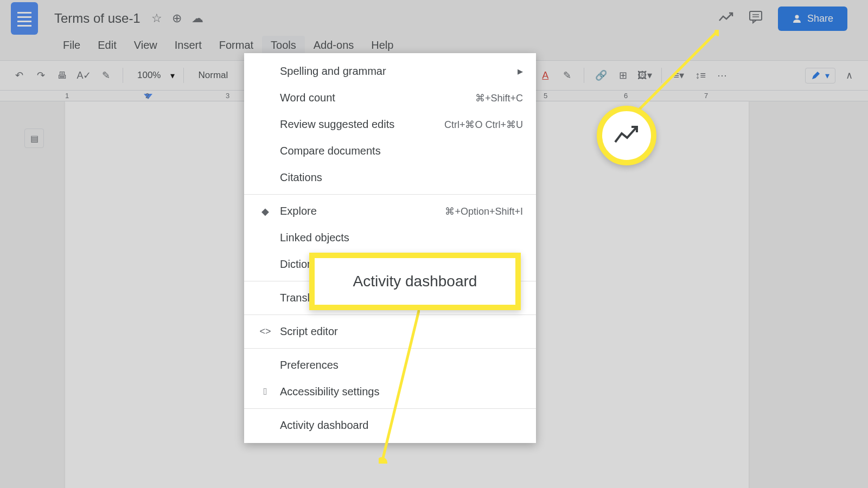 This screenshot has width=868, height=488. What do you see at coordinates (756, 18) in the screenshot?
I see `comments-icon` at bounding box center [756, 18].